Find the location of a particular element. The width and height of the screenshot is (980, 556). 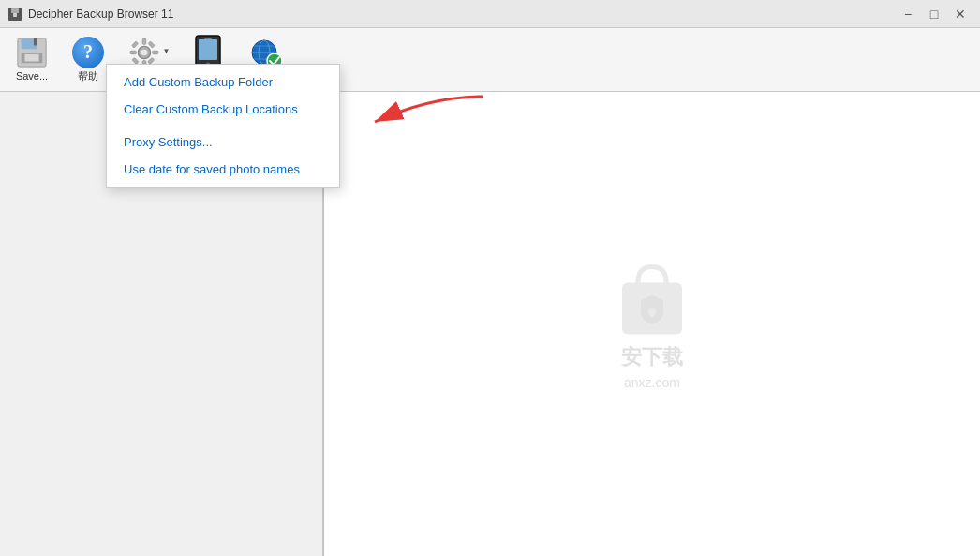

save-label: Save... is located at coordinates (32, 77).